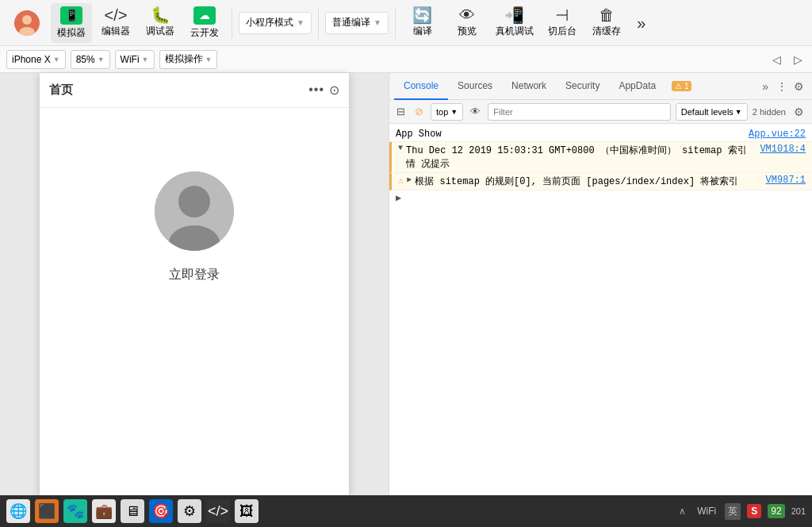 This screenshot has height=527, width=812. Describe the element at coordinates (562, 23) in the screenshot. I see `cut-backend-button: ⊣ 切后台` at that location.